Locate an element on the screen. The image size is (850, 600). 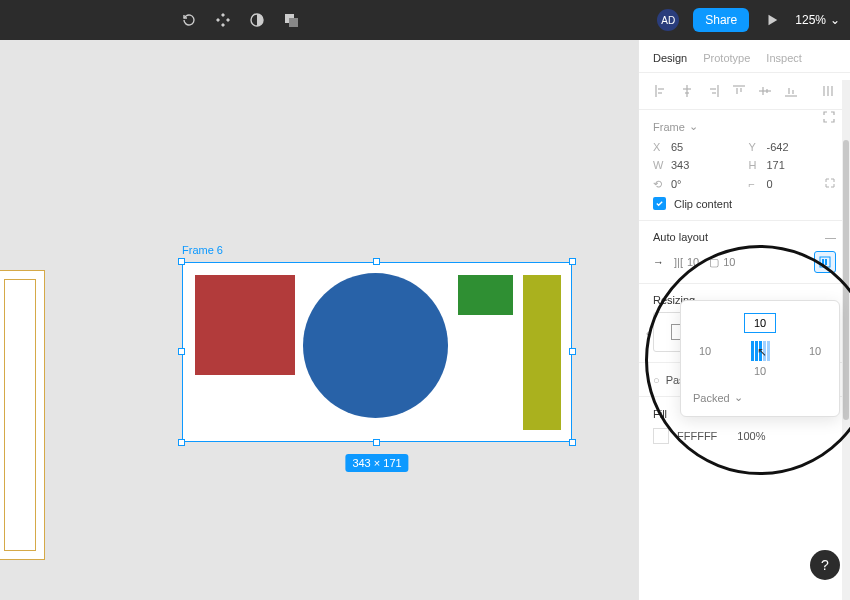
mask-icon is located at coordinates (257, 20).